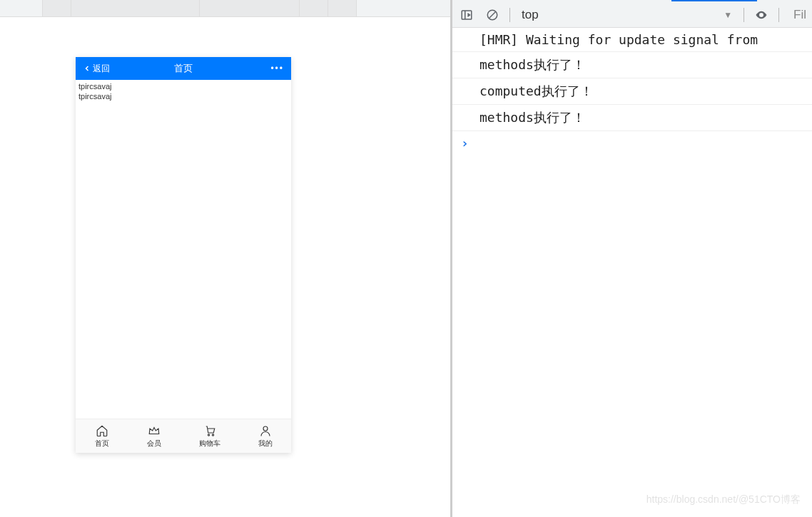 The width and height of the screenshot is (812, 517). Describe the element at coordinates (102, 431) in the screenshot. I see `home-icon` at that location.